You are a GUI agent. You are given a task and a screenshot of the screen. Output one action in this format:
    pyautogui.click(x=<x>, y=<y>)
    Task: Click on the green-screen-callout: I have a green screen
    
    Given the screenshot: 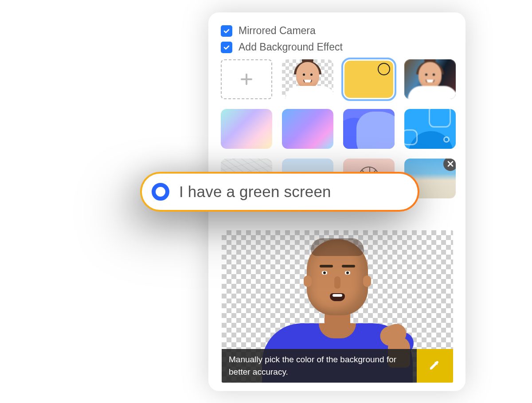 What is the action you would take?
    pyautogui.click(x=280, y=192)
    